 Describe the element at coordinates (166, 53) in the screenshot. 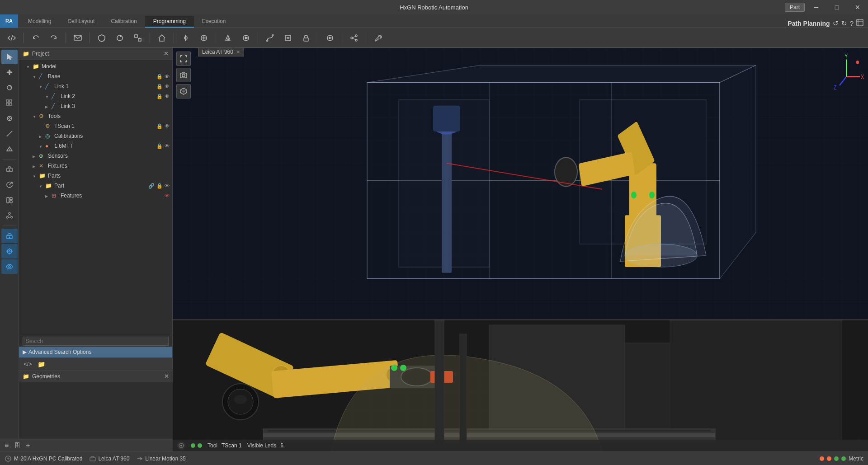

I see `project-close-button: ✕` at that location.